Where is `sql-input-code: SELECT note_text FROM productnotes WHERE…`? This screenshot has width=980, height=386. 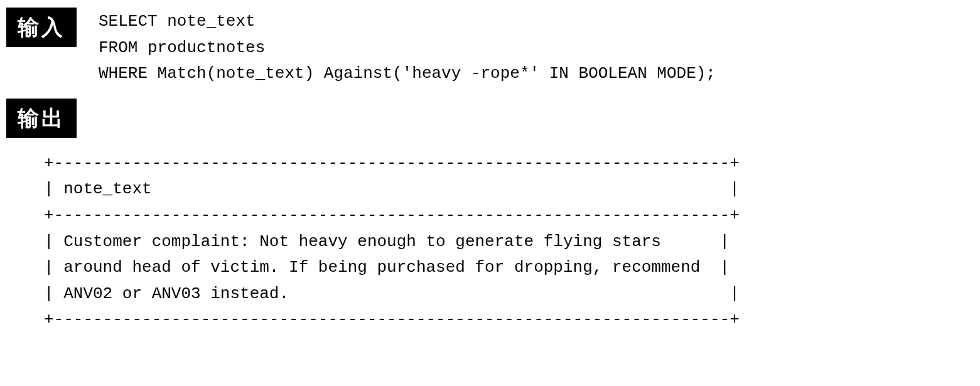
sql-input-code: SELECT note_text FROM productnotes WHERE… is located at coordinates (407, 46).